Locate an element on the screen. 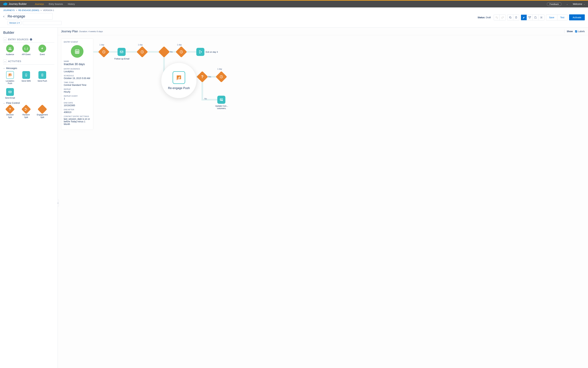  topbar: Journey Builder Journeys Entry Sources H… is located at coordinates (294, 4).